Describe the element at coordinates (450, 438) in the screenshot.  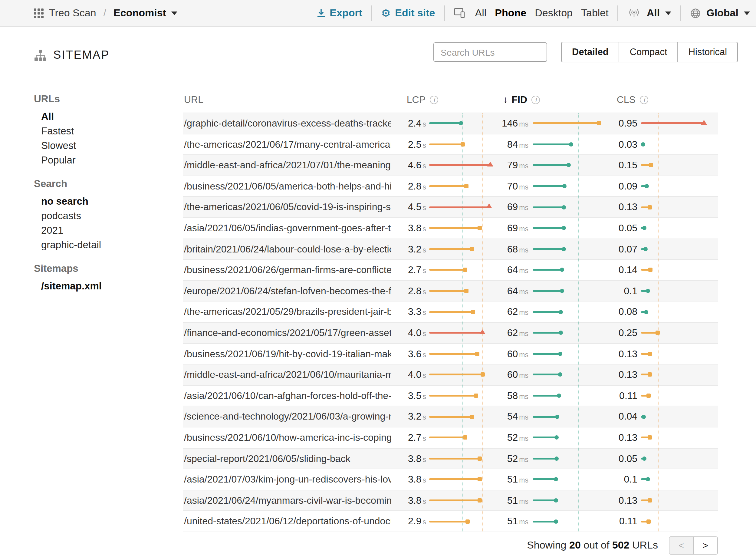
I see `table-row: /business/2021/06/10/how-america-inc-is-…` at that location.